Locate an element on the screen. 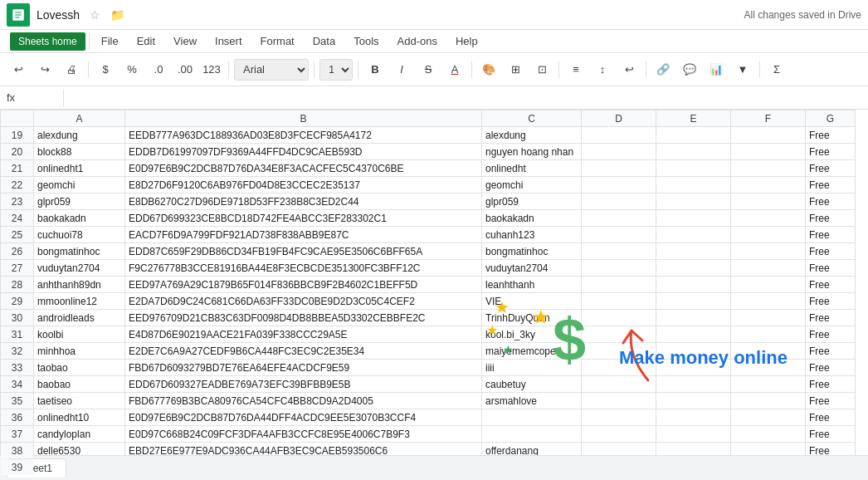  col-header-a: A is located at coordinates (80, 119).